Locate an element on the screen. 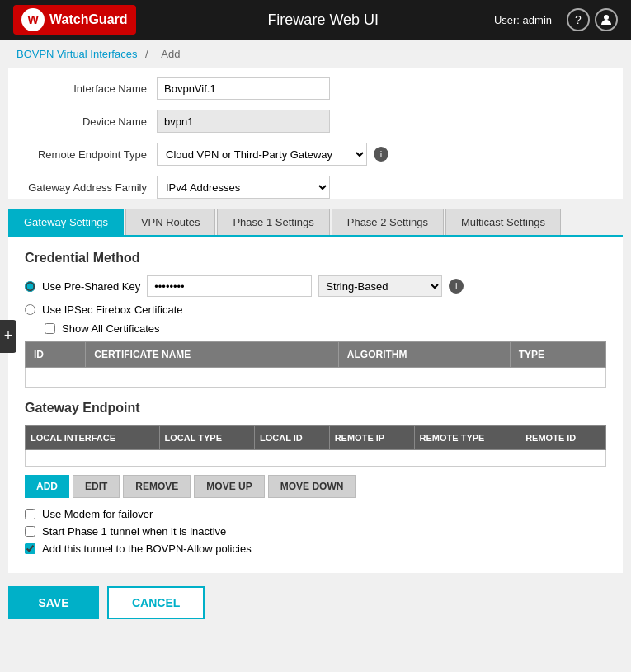 Image resolution: width=631 pixels, height=672 pixels. gw-col-remote-ip: REMOTE IP is located at coordinates (371, 439).